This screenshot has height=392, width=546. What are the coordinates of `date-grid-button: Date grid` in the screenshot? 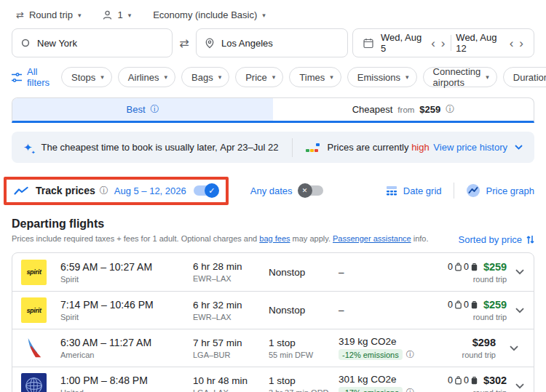 It's located at (414, 191).